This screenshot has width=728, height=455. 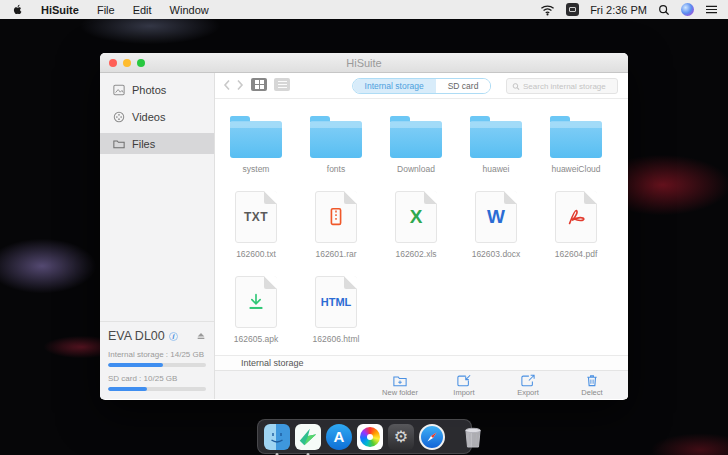 I want to click on file-item-pdf: 162604.pdf, so click(x=576, y=224).